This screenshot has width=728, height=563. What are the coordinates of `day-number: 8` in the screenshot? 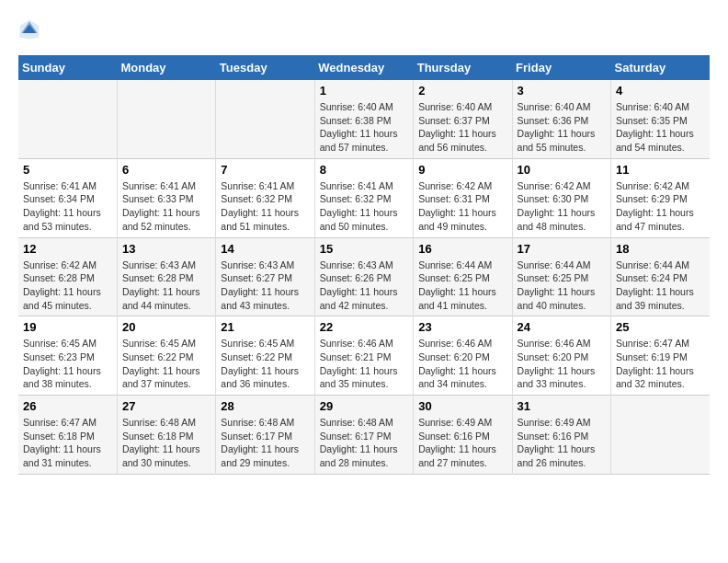 It's located at (364, 169).